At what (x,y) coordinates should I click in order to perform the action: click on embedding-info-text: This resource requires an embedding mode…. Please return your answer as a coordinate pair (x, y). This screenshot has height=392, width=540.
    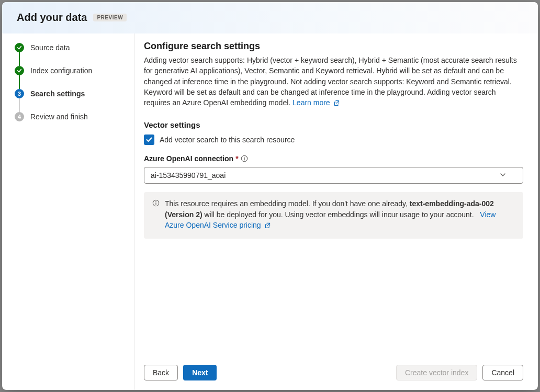
    Looking at the image, I should click on (340, 215).